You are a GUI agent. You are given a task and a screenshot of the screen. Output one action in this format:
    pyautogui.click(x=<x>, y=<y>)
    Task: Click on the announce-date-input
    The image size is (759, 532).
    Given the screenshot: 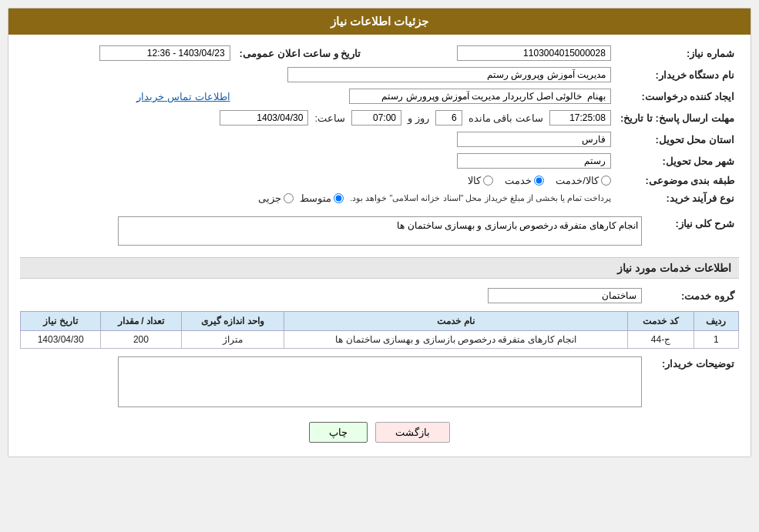 What is the action you would take?
    pyautogui.click(x=165, y=53)
    